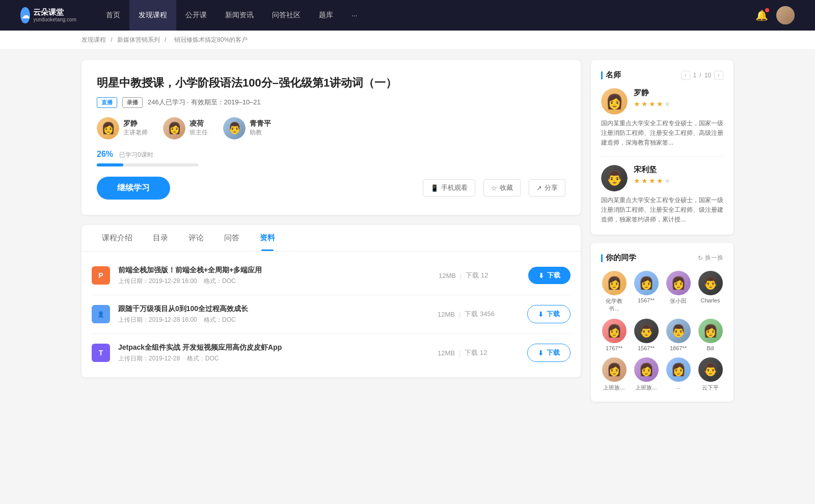 Image resolution: width=815 pixels, height=504 pixels. Describe the element at coordinates (711, 258) in the screenshot. I see `refresh-button: ↻ 换一换` at that location.